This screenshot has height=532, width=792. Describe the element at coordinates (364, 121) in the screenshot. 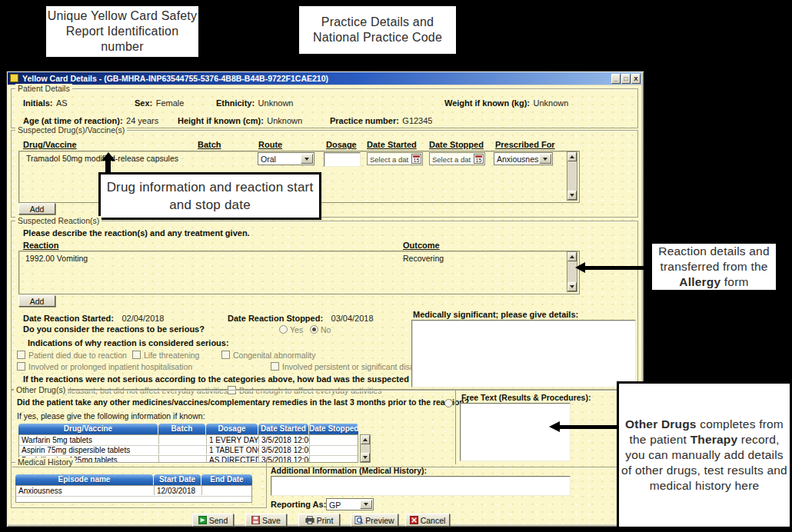

I see `practice-number-label: Practice number:` at that location.